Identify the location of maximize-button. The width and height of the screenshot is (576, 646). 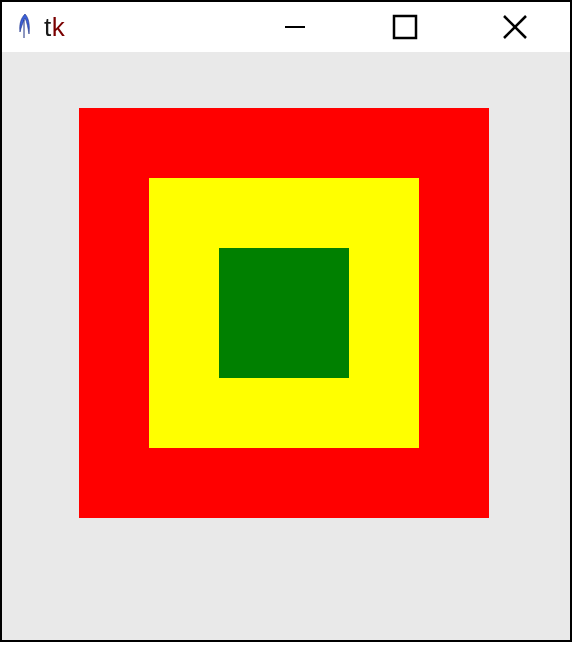
(405, 27).